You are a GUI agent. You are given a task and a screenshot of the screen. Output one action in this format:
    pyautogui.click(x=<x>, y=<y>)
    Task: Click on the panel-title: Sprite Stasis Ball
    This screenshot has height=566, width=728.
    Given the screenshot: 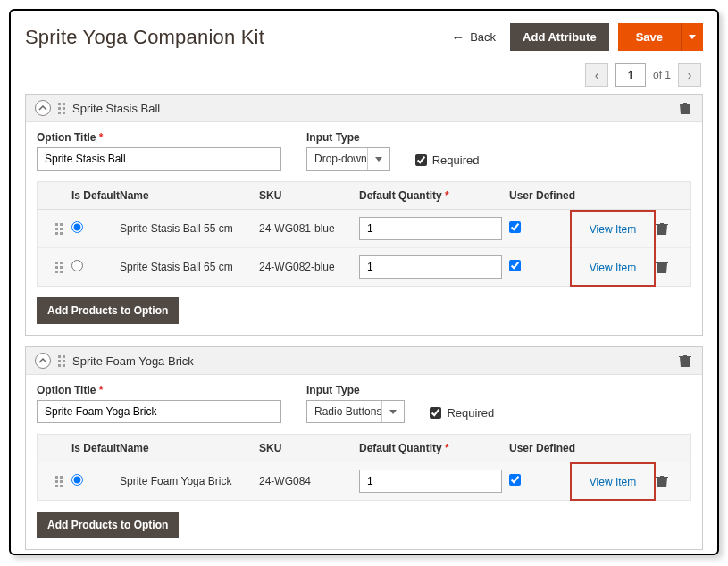 What is the action you would take?
    pyautogui.click(x=116, y=109)
    